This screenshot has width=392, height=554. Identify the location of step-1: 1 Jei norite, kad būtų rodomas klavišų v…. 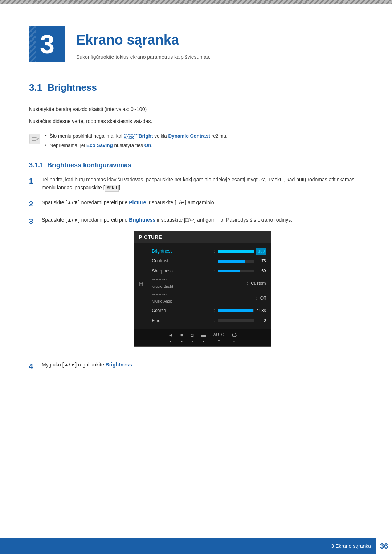
(196, 184).